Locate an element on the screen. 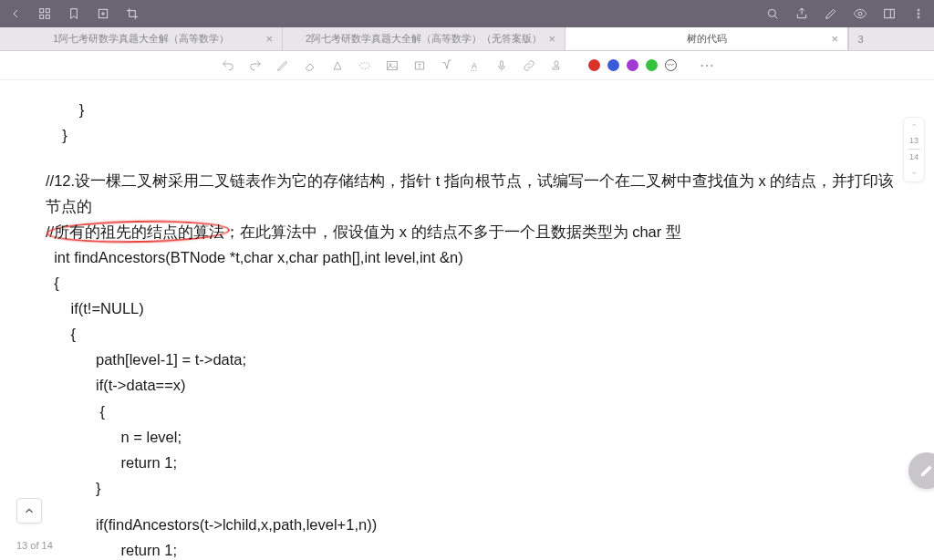  pen-icon is located at coordinates (831, 14).